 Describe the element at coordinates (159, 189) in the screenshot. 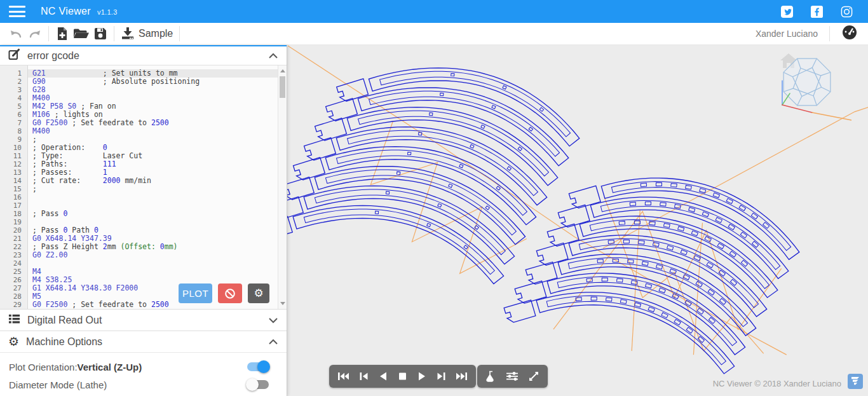

I see `code-line: ;` at that location.